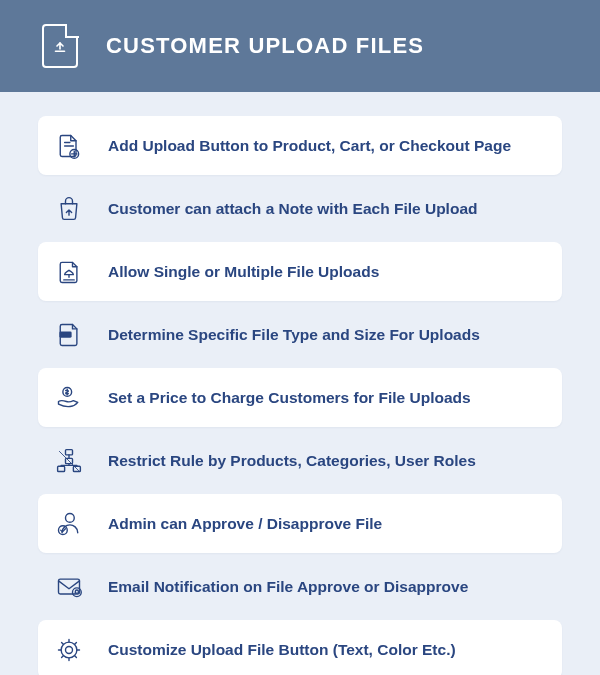 The width and height of the screenshot is (600, 675). What do you see at coordinates (69, 335) in the screenshot?
I see `file-type-icon: PDF` at bounding box center [69, 335].